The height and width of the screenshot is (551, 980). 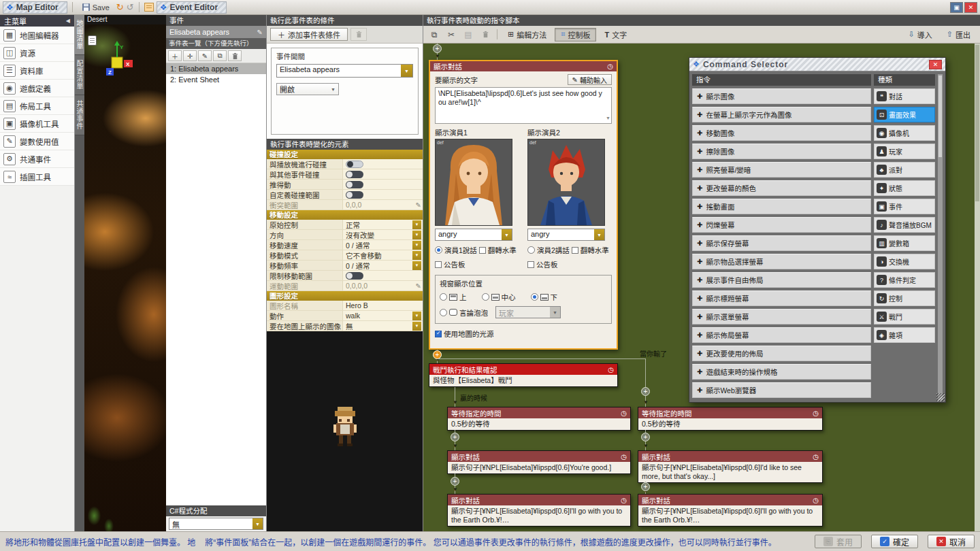 I want to click on sidebar-menu-item: ◉遊戲定義, so click(x=37, y=88).